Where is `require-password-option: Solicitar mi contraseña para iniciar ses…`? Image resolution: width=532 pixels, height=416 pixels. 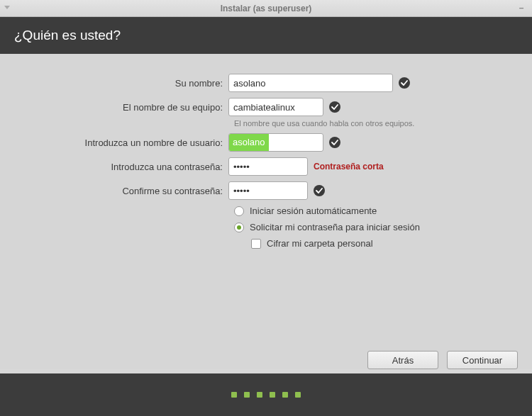 require-password-option: Solicitar mi contraseña para iniciar ses… is located at coordinates (383, 227).